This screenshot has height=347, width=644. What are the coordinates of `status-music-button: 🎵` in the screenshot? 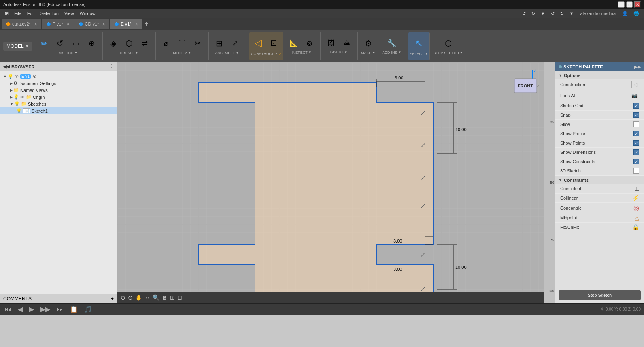 It's located at (88, 309).